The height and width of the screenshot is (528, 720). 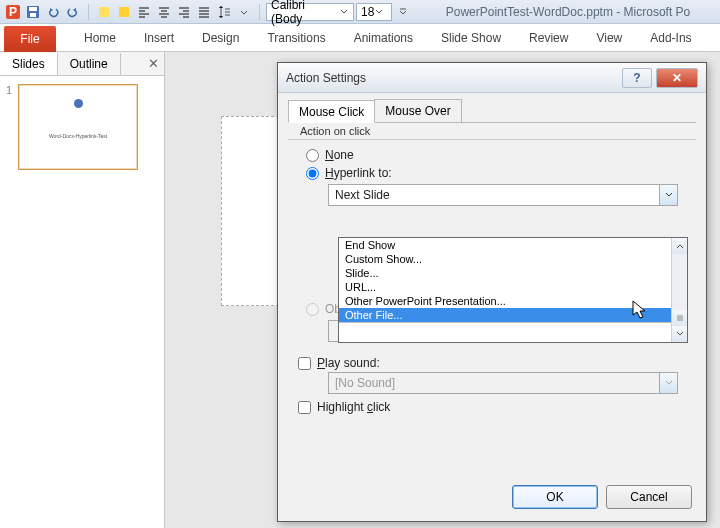 What do you see at coordinates (29, 64) in the screenshot?
I see `slides-tab: Slides` at bounding box center [29, 64].